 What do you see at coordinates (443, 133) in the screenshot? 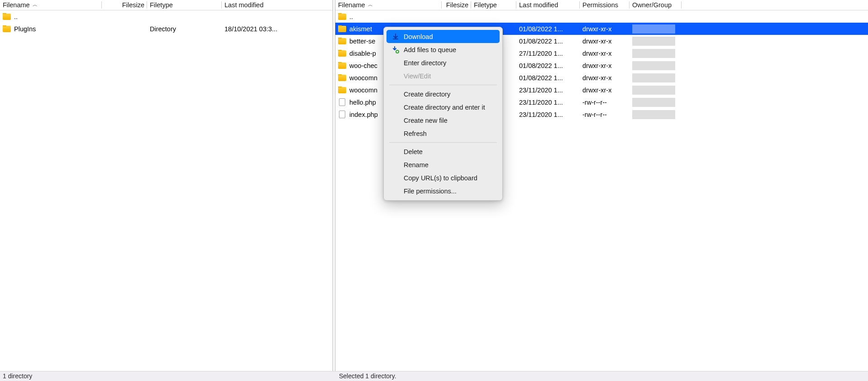
I see `menu-refresh: Refresh` at bounding box center [443, 133].